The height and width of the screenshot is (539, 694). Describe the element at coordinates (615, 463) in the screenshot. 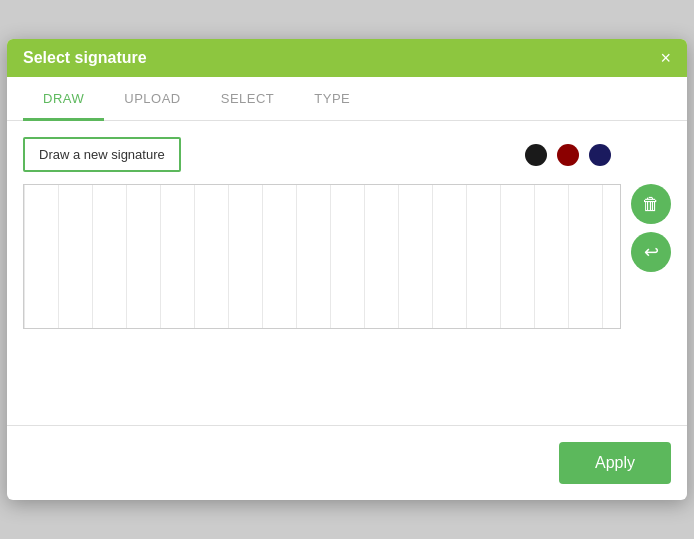

I see `apply-button: Apply` at that location.